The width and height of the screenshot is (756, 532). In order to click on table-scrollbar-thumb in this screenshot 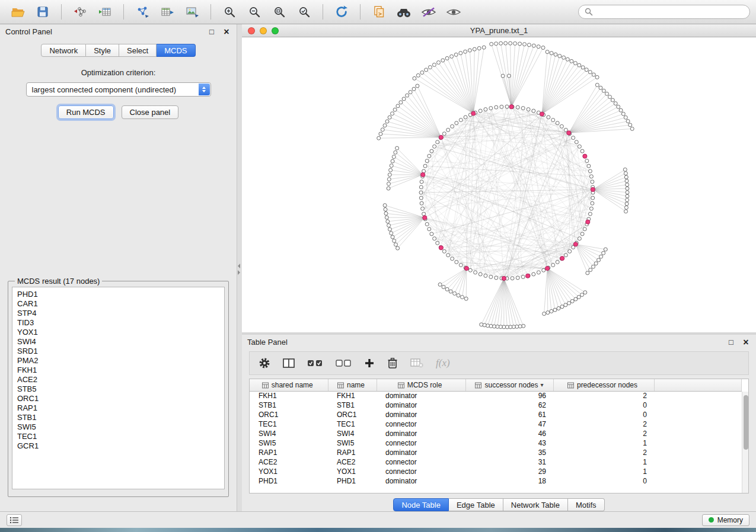, I will do `click(746, 422)`.